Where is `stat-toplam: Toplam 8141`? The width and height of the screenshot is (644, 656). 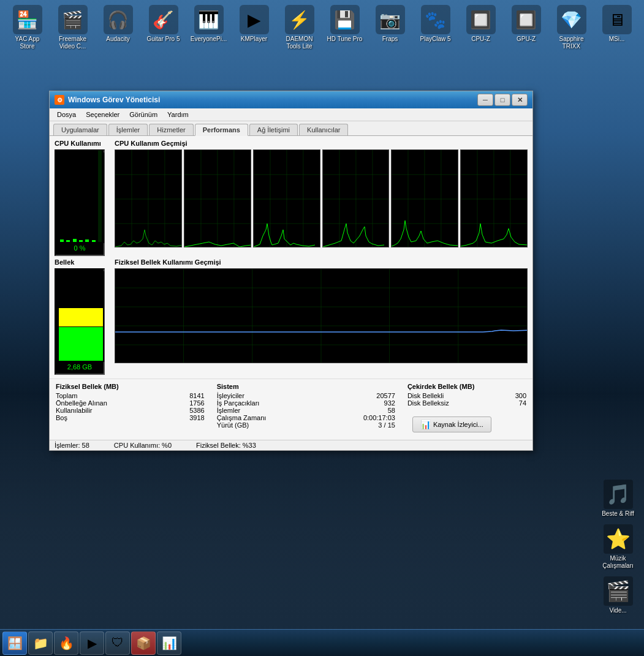 stat-toplam: Toplam 8141 is located at coordinates (130, 396).